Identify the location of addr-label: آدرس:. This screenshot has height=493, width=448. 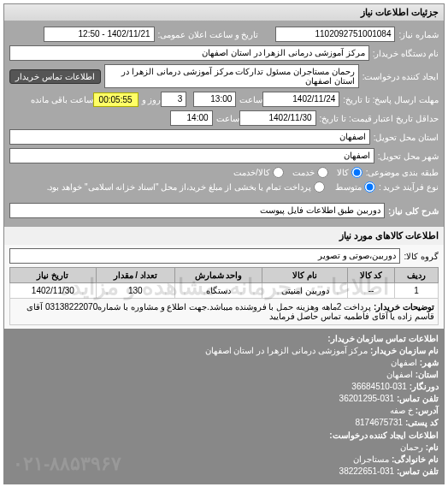
(427, 411).